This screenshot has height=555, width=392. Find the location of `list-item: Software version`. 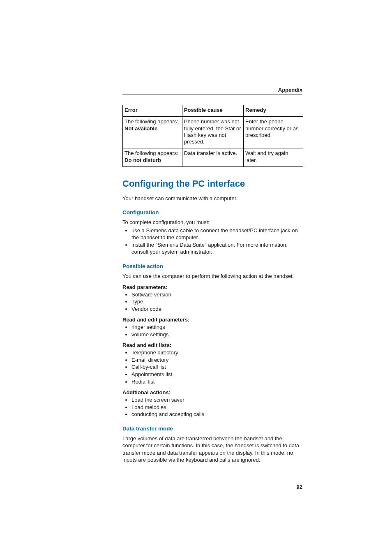

list-item: Software version is located at coordinates (217, 295).